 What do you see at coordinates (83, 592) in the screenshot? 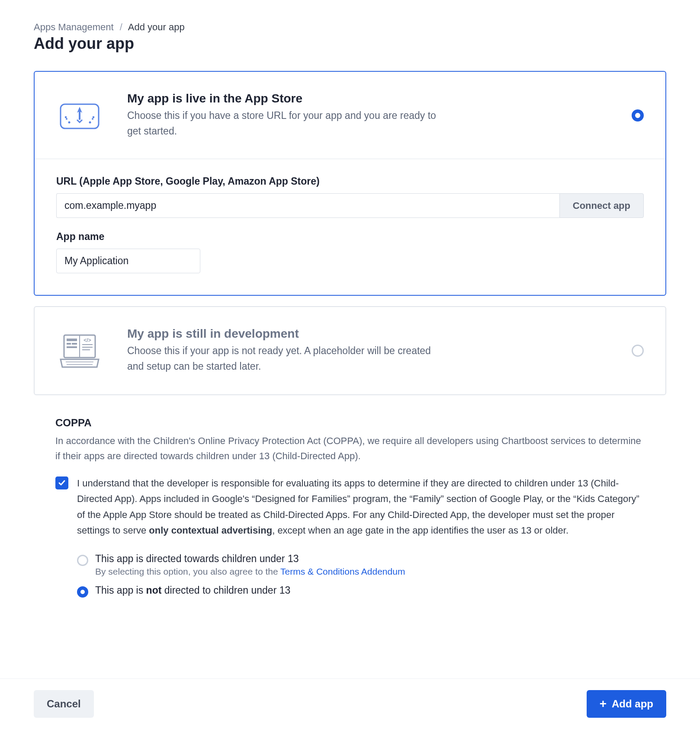
I see `radio-not-directed` at bounding box center [83, 592].